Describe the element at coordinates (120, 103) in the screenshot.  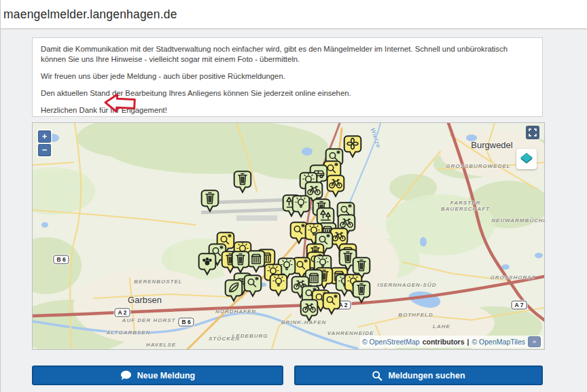
I see `red-arrow-annotation` at that location.